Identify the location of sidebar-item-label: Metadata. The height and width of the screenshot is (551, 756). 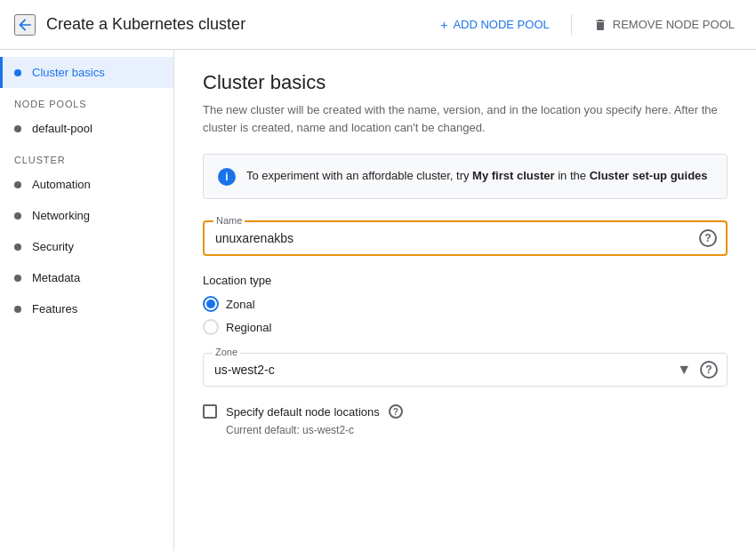
(56, 277).